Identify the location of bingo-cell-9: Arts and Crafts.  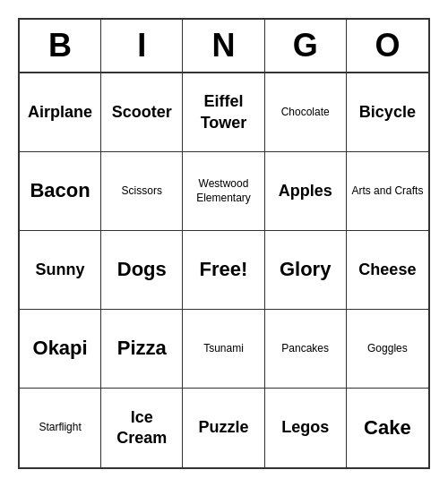
(387, 192).